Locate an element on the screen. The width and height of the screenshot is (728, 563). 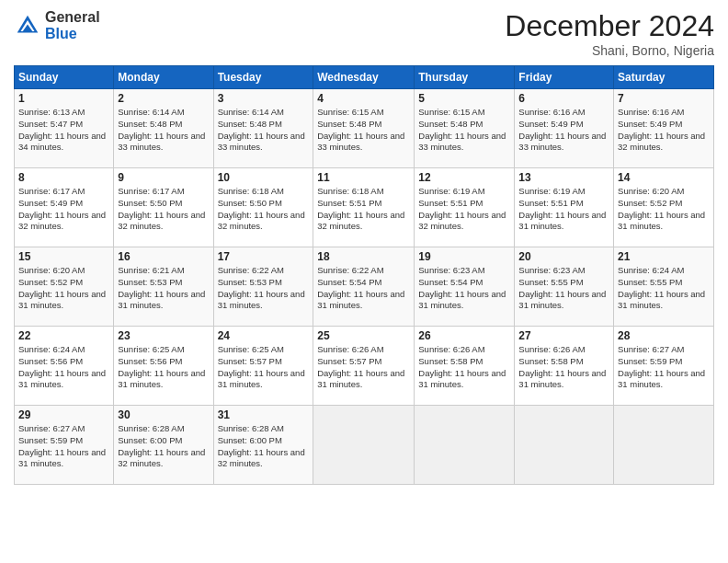
day-info: Sunrise: 6:20 AM Sunset: 5:52 PM Dayligh… is located at coordinates (664, 210).